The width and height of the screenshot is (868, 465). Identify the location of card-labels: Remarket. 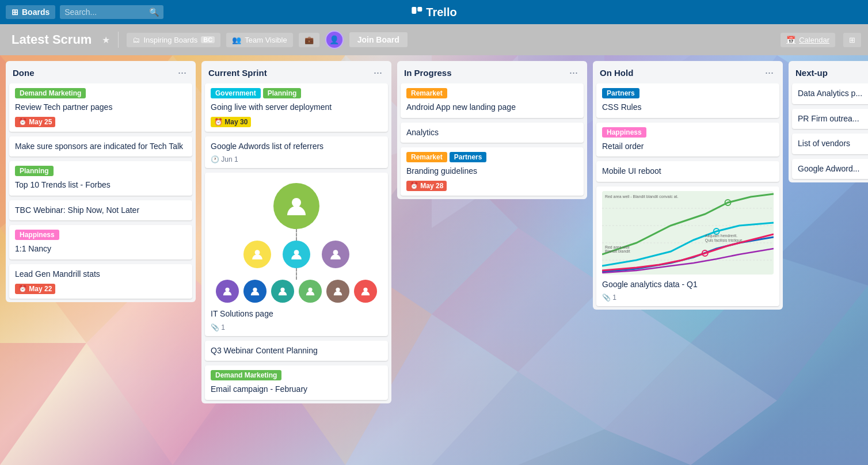
(492, 93).